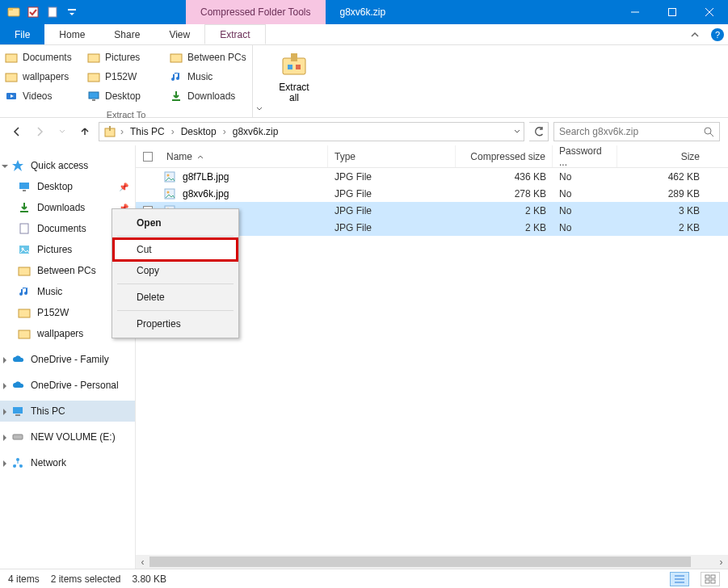 Image resolution: width=728 pixels, height=588 pixels. What do you see at coordinates (695, 34) in the screenshot?
I see `collapse-ribbon-icon` at bounding box center [695, 34].